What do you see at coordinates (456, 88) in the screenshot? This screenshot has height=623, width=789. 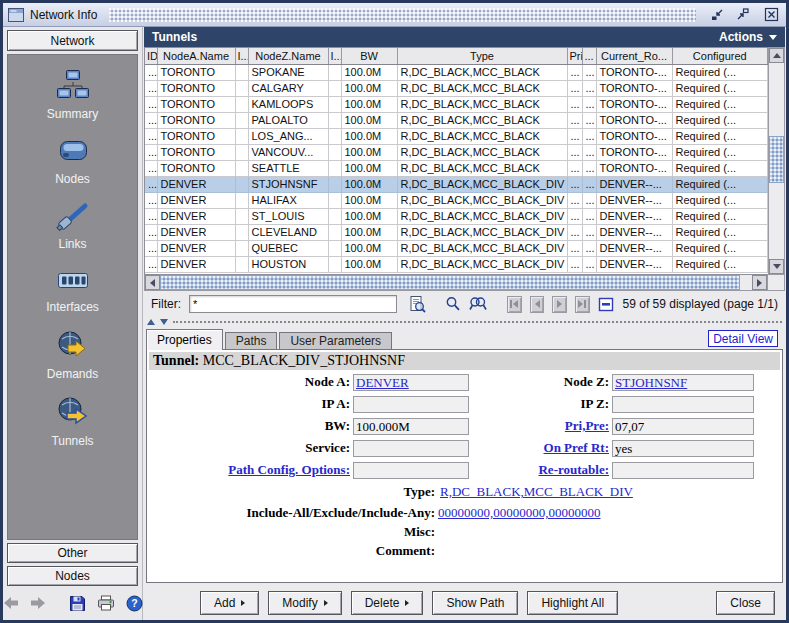 I see `table-row: ...TORONTOCALGARY100.0MR,DC_BLACK,MCC_BL…` at bounding box center [456, 88].